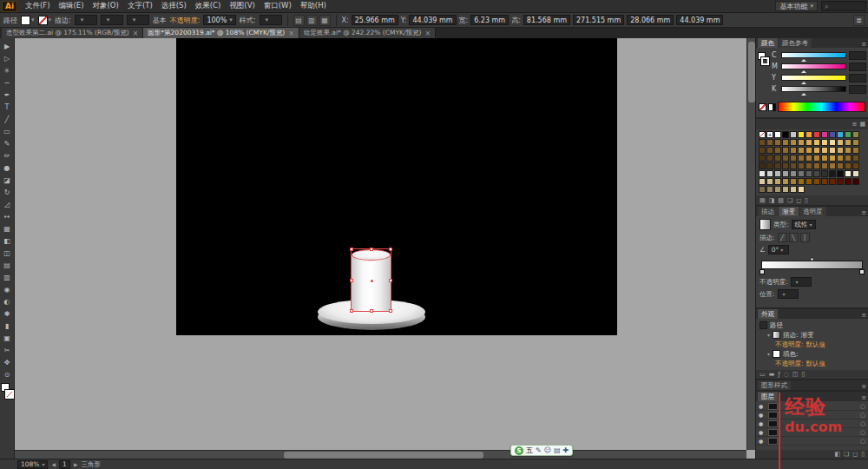 The image size is (868, 469). What do you see at coordinates (806, 201) in the screenshot?
I see `delete-swatch-icon: ▯` at bounding box center [806, 201].